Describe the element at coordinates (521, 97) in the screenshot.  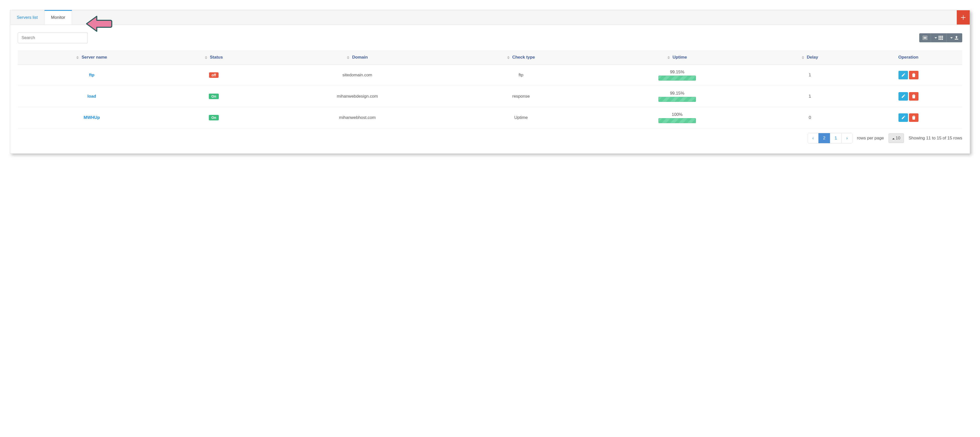
I see `checktype-cell: response` at that location.